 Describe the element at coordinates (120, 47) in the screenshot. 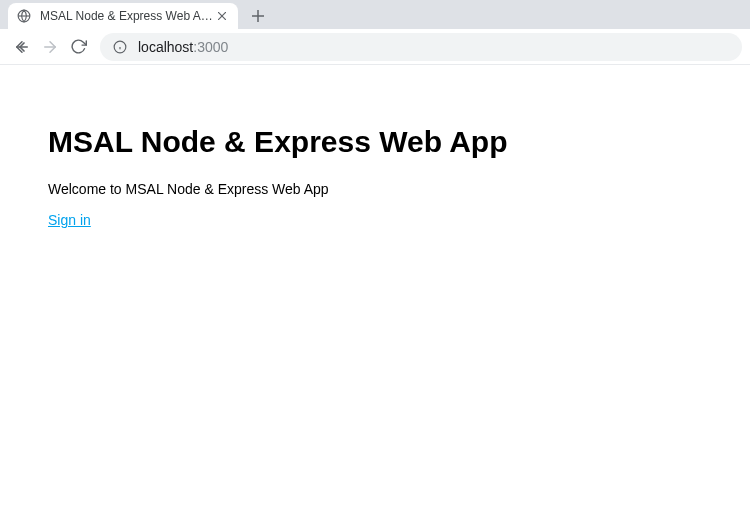

I see `info-icon` at that location.